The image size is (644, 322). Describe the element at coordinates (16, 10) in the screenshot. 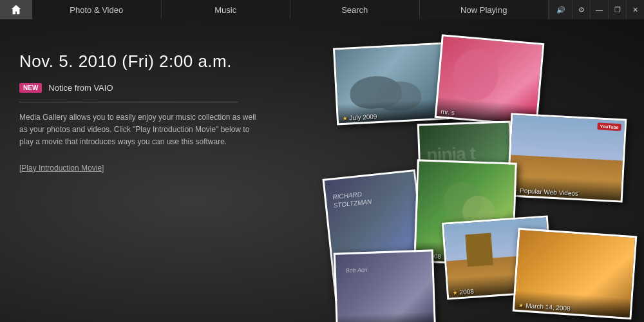

I see `home-button` at that location.